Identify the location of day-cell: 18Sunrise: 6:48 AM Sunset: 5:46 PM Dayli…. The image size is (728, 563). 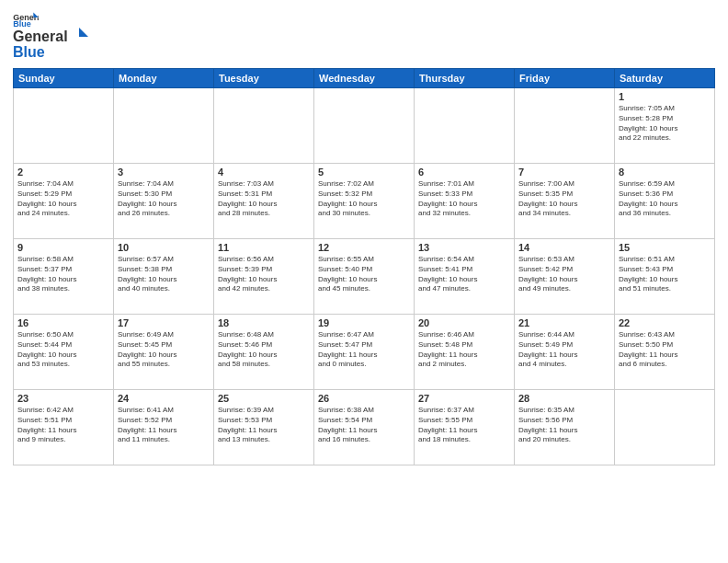
(265, 352).